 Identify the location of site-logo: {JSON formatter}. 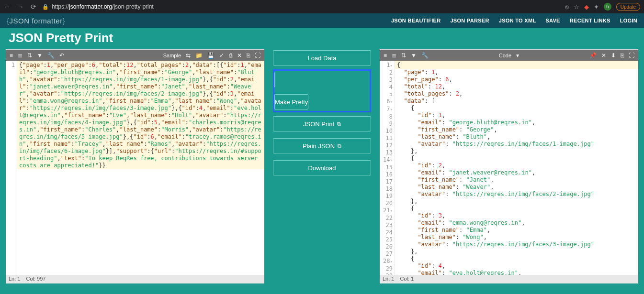
(36, 21).